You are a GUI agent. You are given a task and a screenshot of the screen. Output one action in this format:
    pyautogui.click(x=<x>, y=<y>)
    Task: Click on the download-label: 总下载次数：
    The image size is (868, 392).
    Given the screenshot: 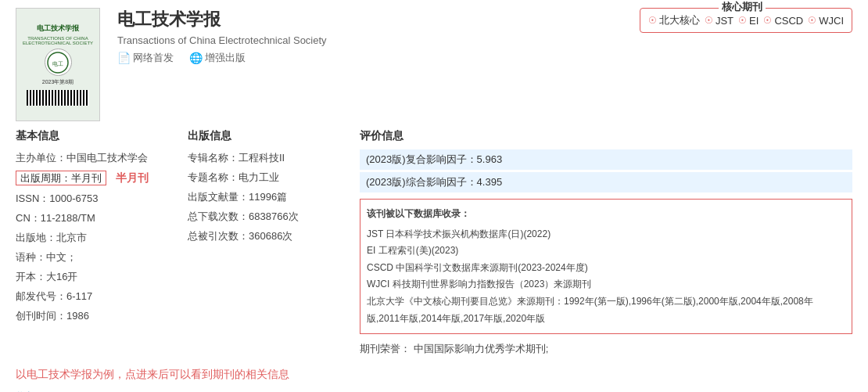 What is the action you would take?
    pyautogui.click(x=218, y=216)
    